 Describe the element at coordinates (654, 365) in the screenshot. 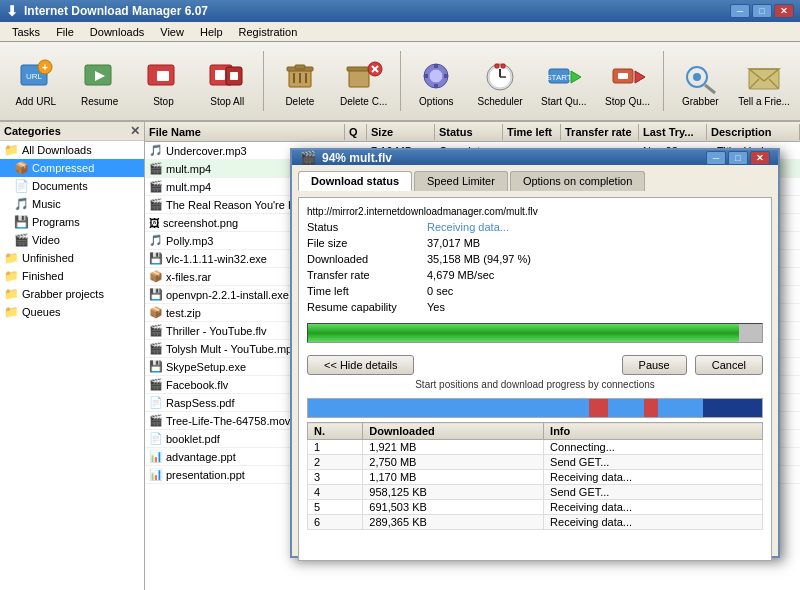

I see `pause-button: Pause` at that location.